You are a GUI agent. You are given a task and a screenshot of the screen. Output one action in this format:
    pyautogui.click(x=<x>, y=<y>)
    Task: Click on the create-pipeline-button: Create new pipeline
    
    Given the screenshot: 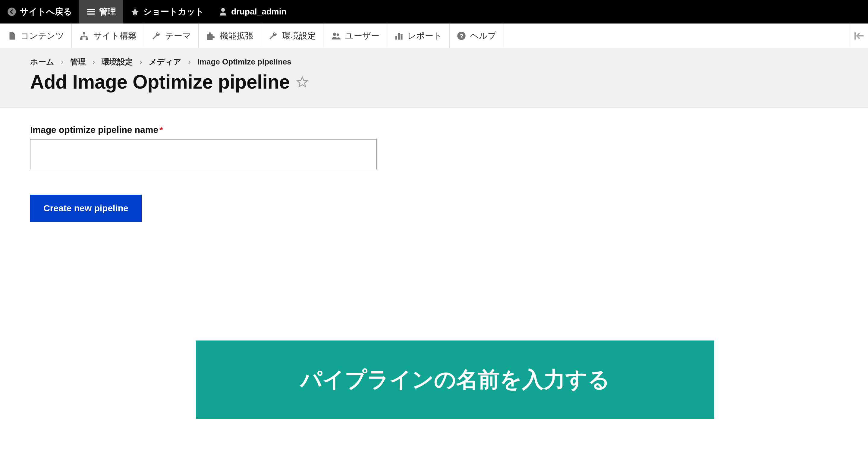 What is the action you would take?
    pyautogui.click(x=86, y=208)
    